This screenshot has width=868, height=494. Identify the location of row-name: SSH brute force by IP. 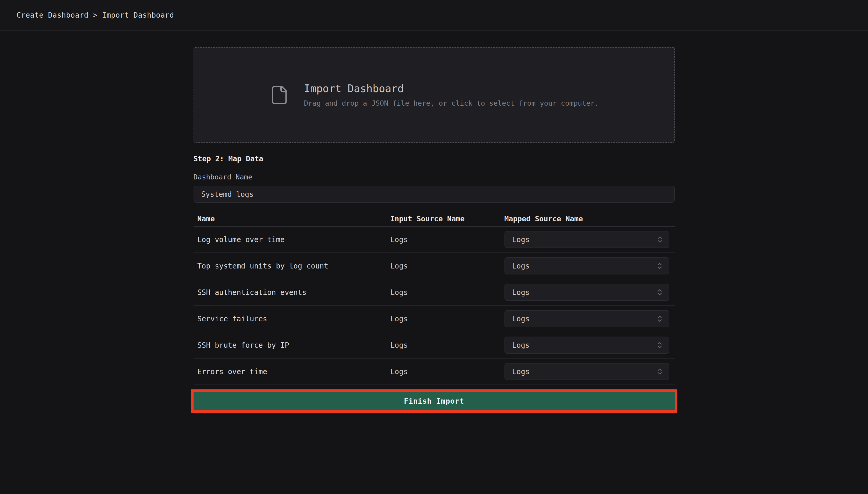
(292, 345).